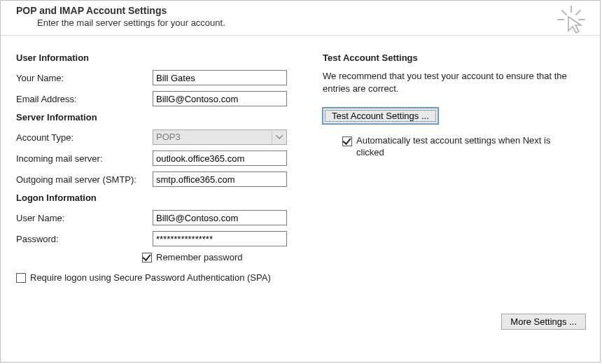 This screenshot has height=364, width=602. I want to click on incoming-server-input, so click(220, 158).